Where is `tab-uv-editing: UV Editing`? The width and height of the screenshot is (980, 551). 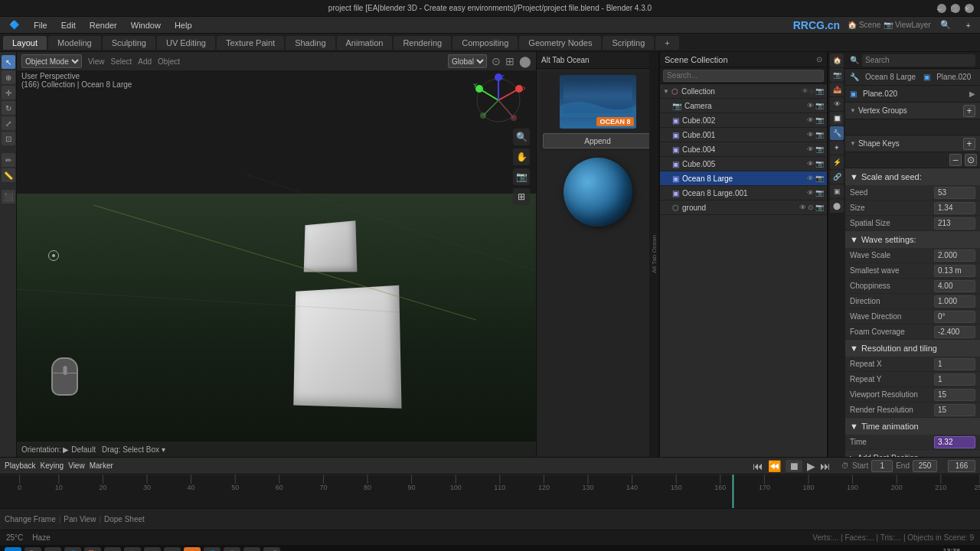 tab-uv-editing: UV Editing is located at coordinates (186, 43).